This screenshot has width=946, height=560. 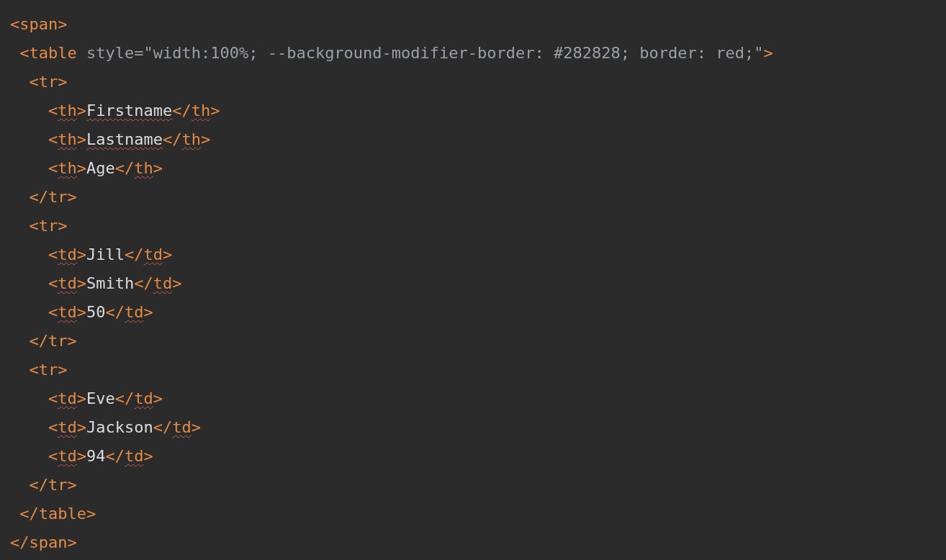 I want to click on code-token: Lastname, so click(x=125, y=140).